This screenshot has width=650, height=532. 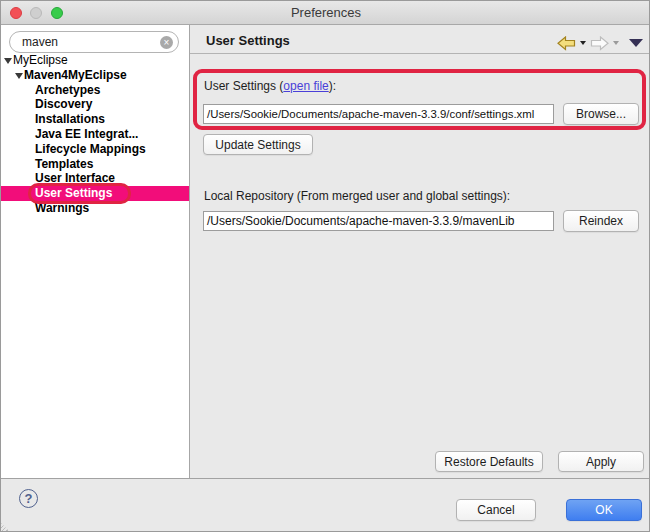 What do you see at coordinates (28, 498) in the screenshot?
I see `help-icon: ?` at bounding box center [28, 498].